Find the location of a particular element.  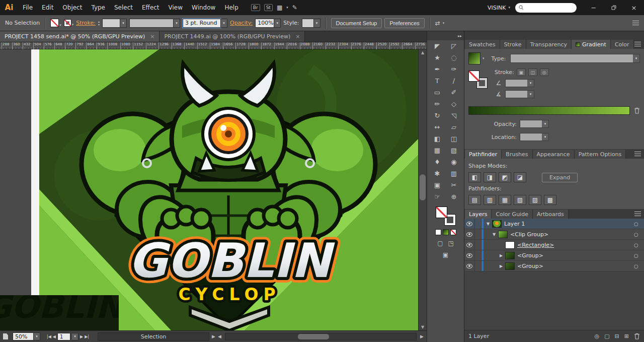

fill-color-control: ▾ is located at coordinates (56, 23).